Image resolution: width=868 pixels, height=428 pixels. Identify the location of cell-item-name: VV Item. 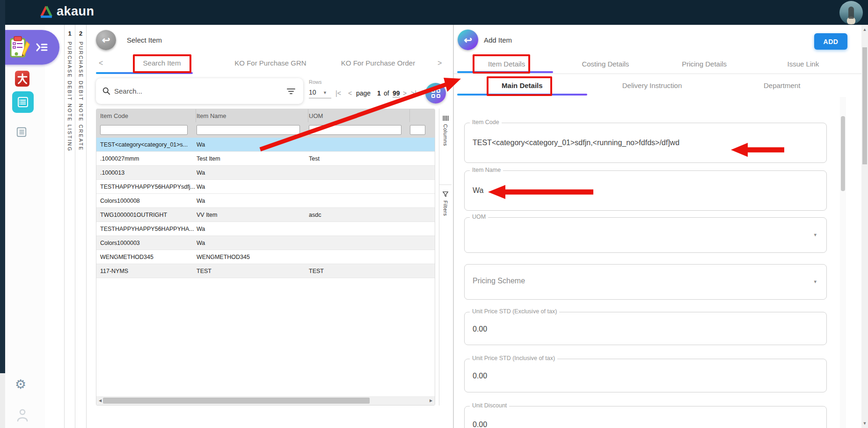
(252, 215).